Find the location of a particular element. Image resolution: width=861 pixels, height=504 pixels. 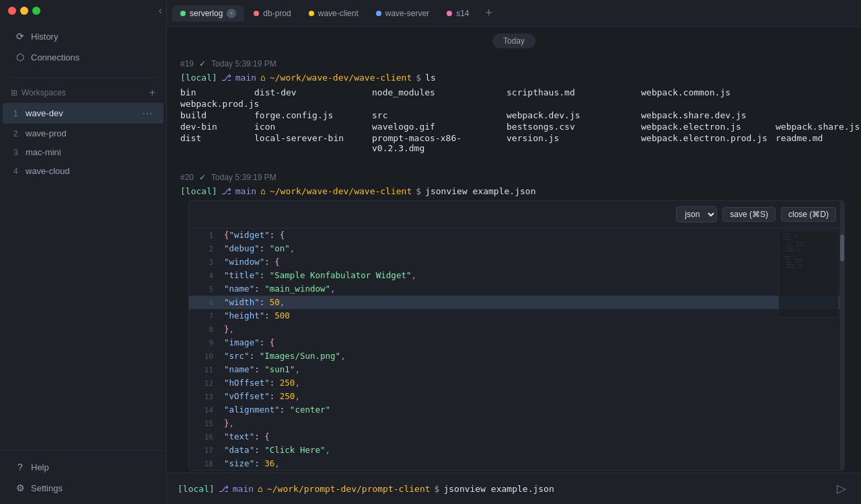

line-content: "title": "Sample Konfabulator Widget", is located at coordinates (320, 276).